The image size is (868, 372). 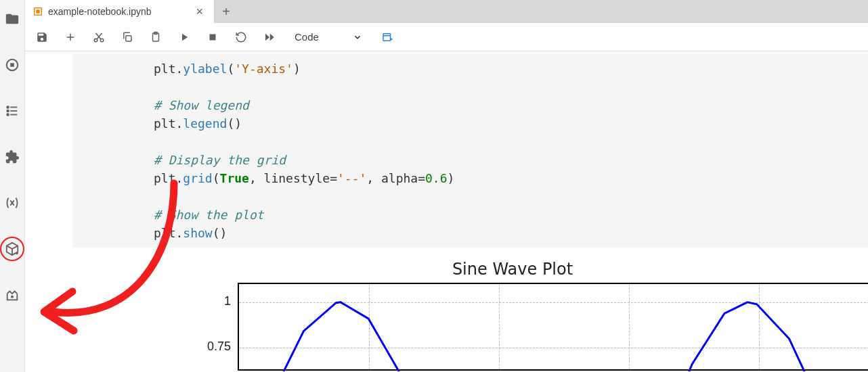 I want to click on close-icon: ×, so click(x=199, y=11).